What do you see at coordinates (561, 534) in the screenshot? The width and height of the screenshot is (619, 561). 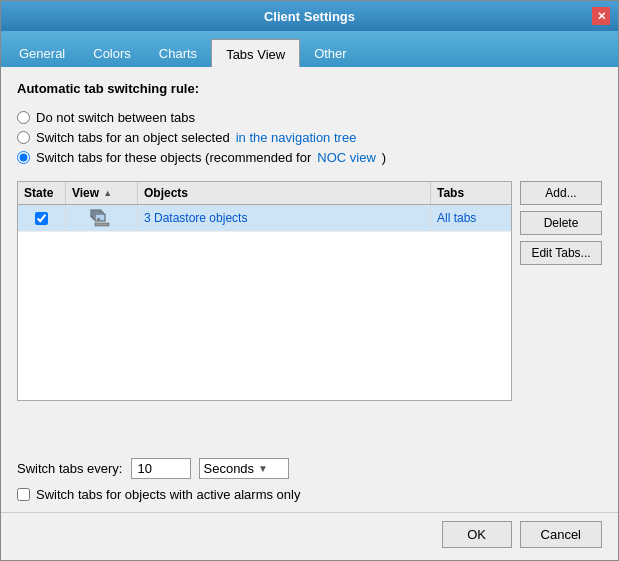 I see `cancel-button: Cancel` at bounding box center [561, 534].